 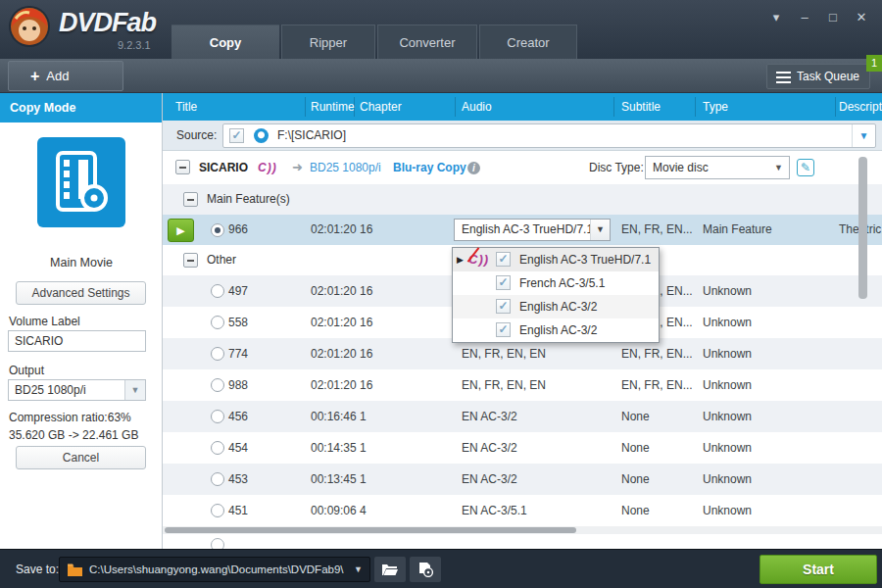 What do you see at coordinates (333, 107) in the screenshot?
I see `col-runtime: Runtime` at bounding box center [333, 107].